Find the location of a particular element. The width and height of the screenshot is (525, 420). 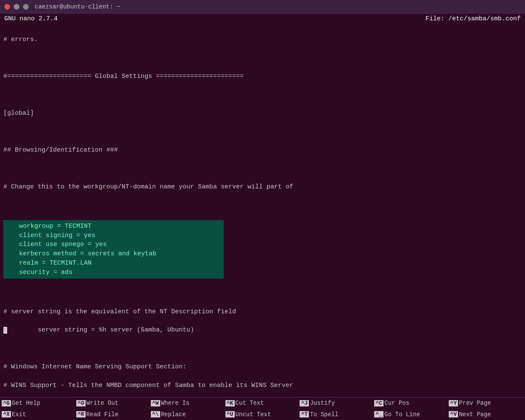

selected-block-container: workgroup = TECMINT client signing = yes… is located at coordinates (264, 250).